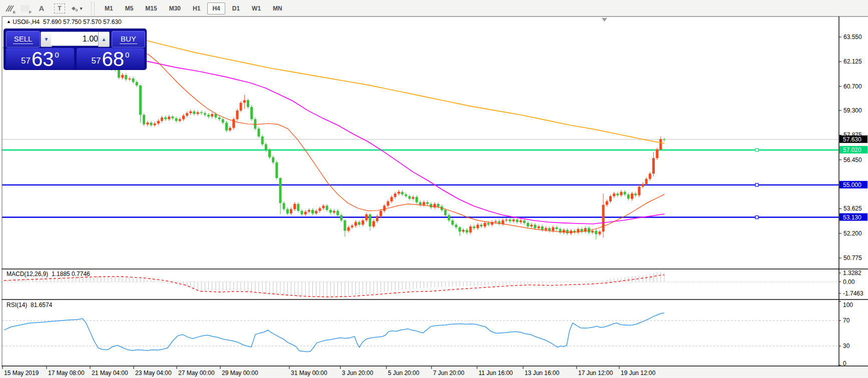  What do you see at coordinates (23, 39) in the screenshot?
I see `sell-button: SELL` at bounding box center [23, 39].